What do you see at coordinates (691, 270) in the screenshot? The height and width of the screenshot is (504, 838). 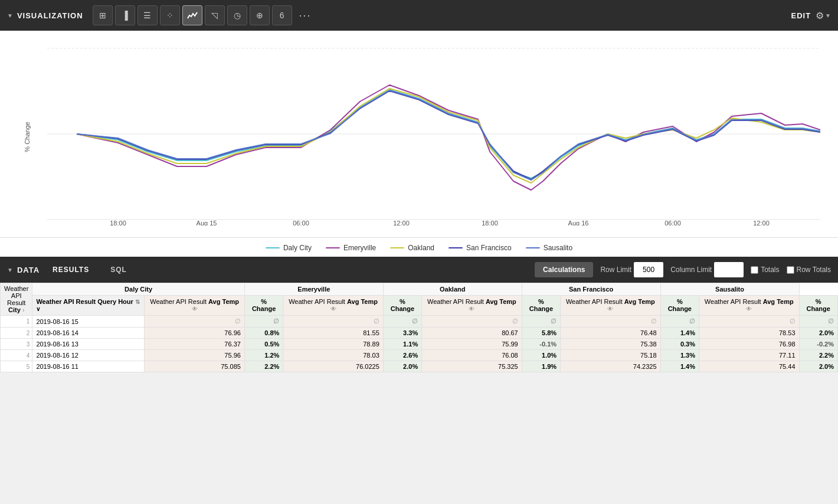 I see `col-limit-label: Column Limit` at bounding box center [691, 270].